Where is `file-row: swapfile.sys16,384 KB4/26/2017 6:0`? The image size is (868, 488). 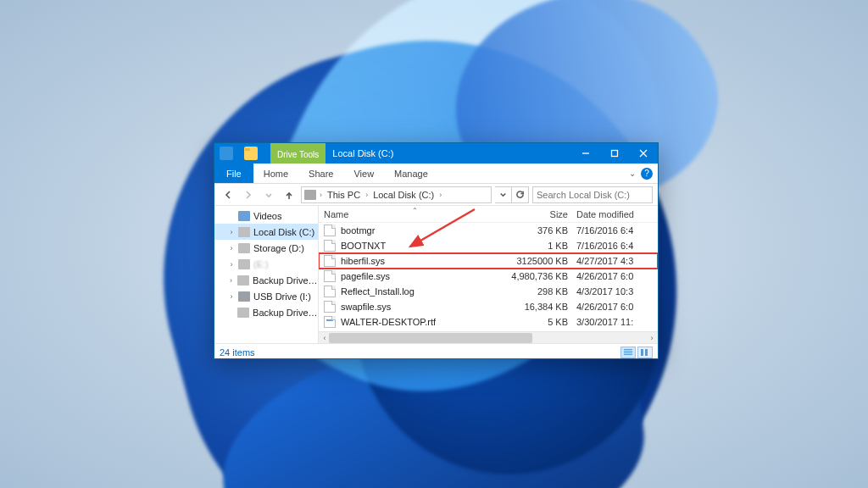
file-row: swapfile.sys16,384 KB4/26/2017 6:0 is located at coordinates (488, 307).